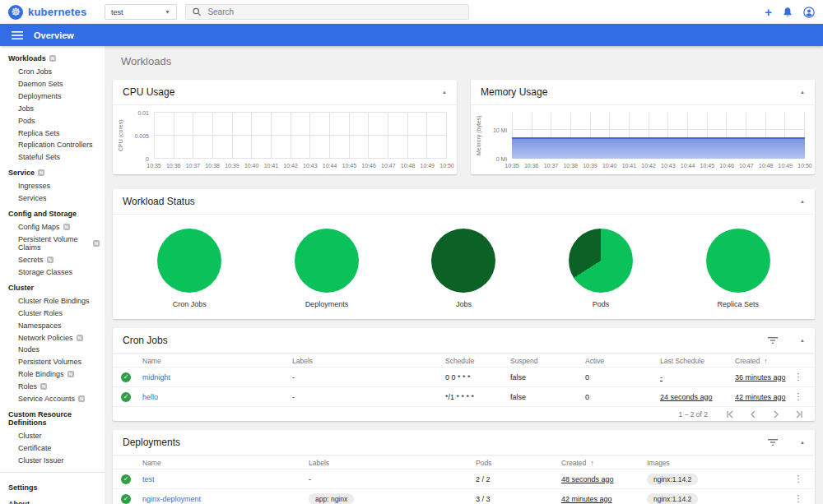 This screenshot has height=504, width=823. Describe the element at coordinates (502, 160) in the screenshot. I see `y-tick-label: 0 Mi` at that location.